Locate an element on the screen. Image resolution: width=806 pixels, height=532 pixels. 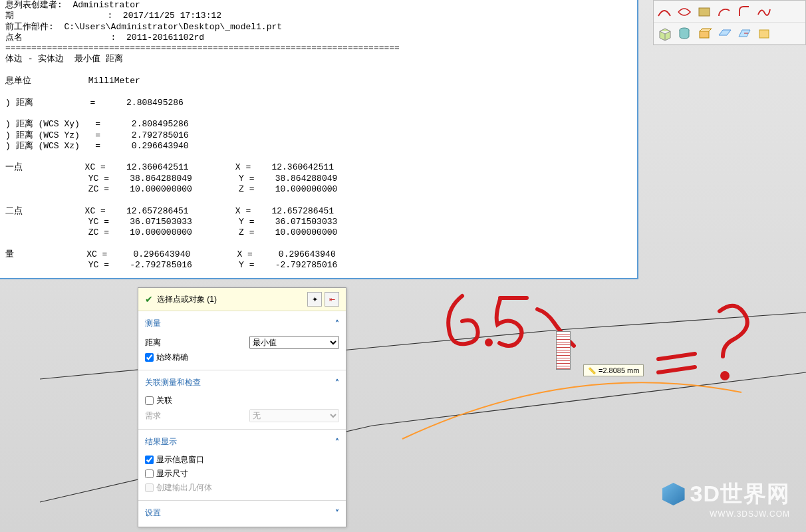
sheet2-tool-icon is located at coordinates (744, 33).